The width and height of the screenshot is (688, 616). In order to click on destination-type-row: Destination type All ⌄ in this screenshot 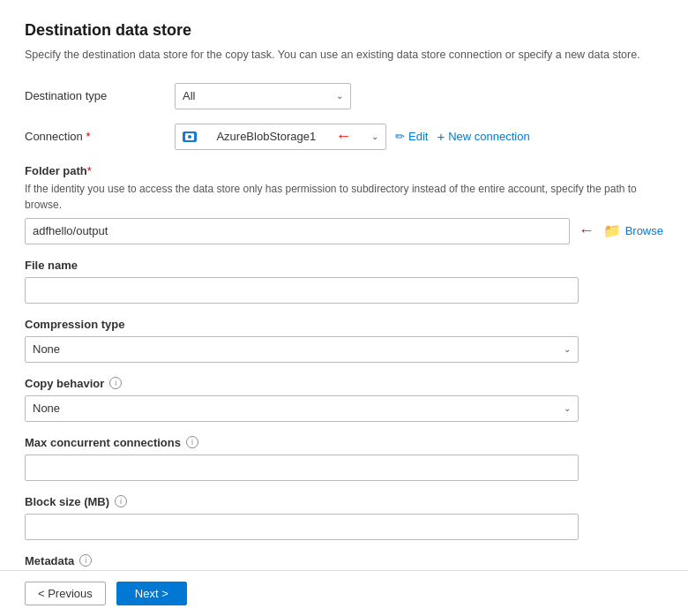, I will do `click(344, 96)`.